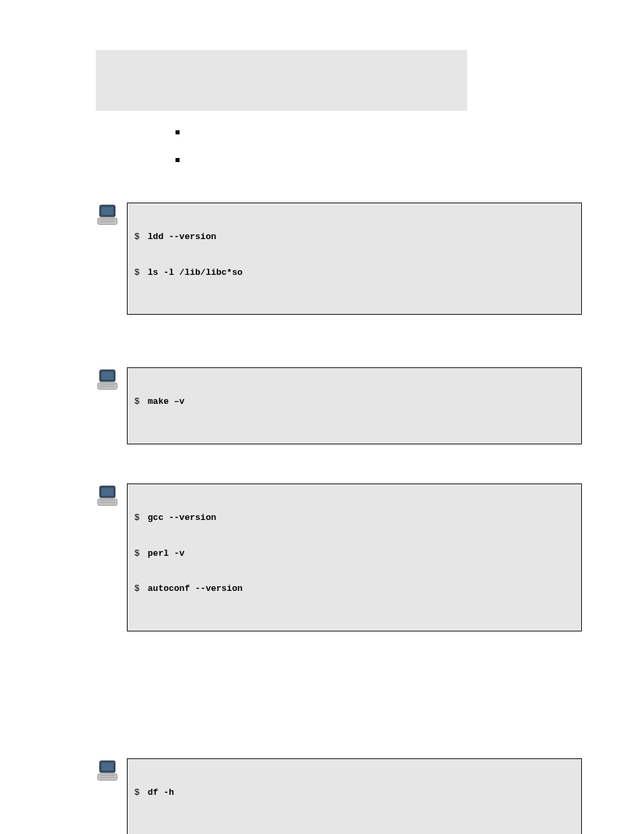 This screenshot has width=644, height=834. I want to click on terminal-block: $ make –v, so click(339, 406).